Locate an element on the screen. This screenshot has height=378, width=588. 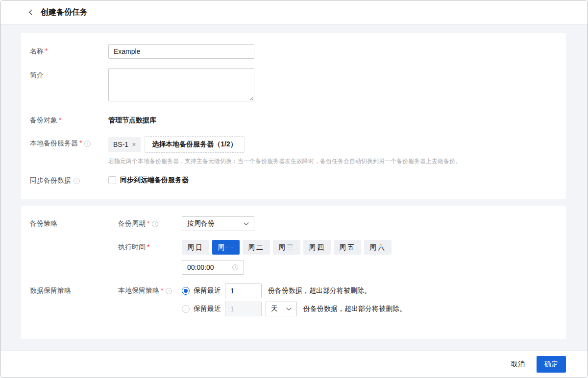
weekday-selector: 周日 周一 周二 周三 周四 周五 周六 is located at coordinates (288, 247).